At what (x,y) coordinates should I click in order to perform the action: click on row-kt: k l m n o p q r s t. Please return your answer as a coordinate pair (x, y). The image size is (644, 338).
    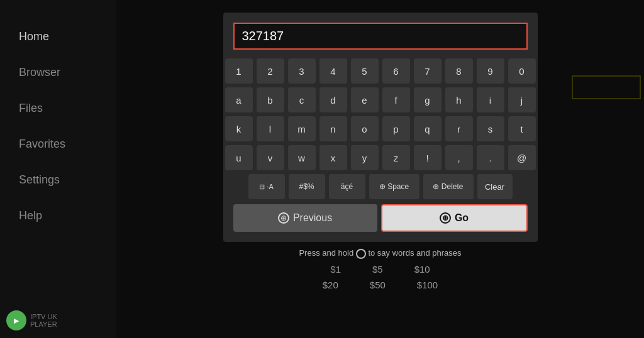
    Looking at the image, I should click on (380, 129).